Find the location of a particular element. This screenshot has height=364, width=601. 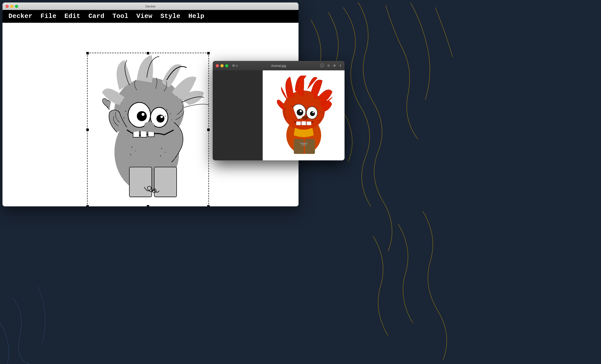

window-title: Decker is located at coordinates (150, 6).